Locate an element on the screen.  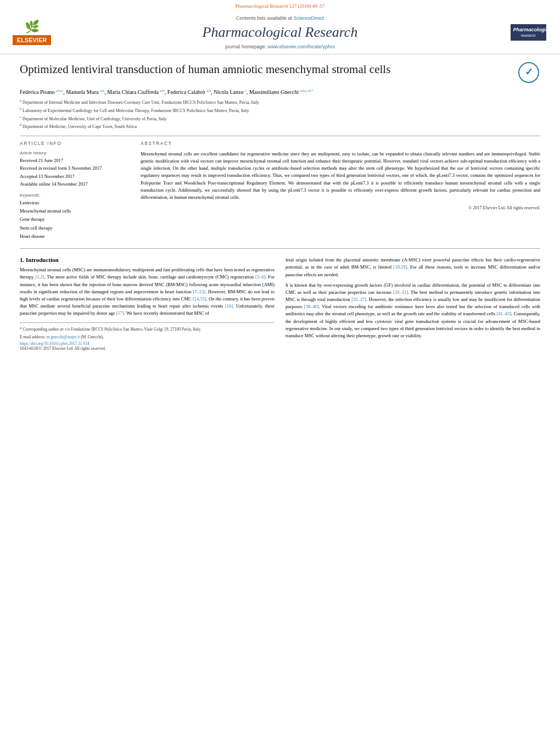
section-title-text: Introduction is located at coordinates (42, 260).